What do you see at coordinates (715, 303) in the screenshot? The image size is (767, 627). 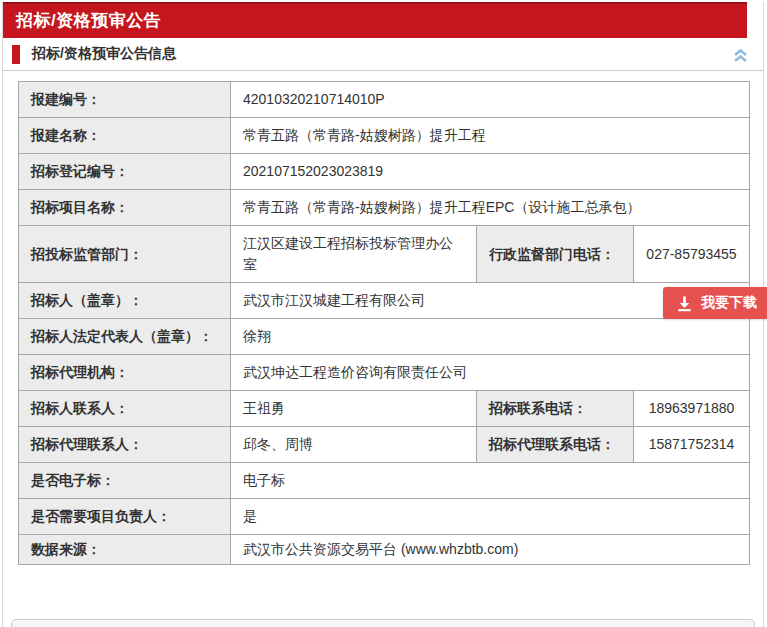 I see `download-button: 我要下载` at bounding box center [715, 303].